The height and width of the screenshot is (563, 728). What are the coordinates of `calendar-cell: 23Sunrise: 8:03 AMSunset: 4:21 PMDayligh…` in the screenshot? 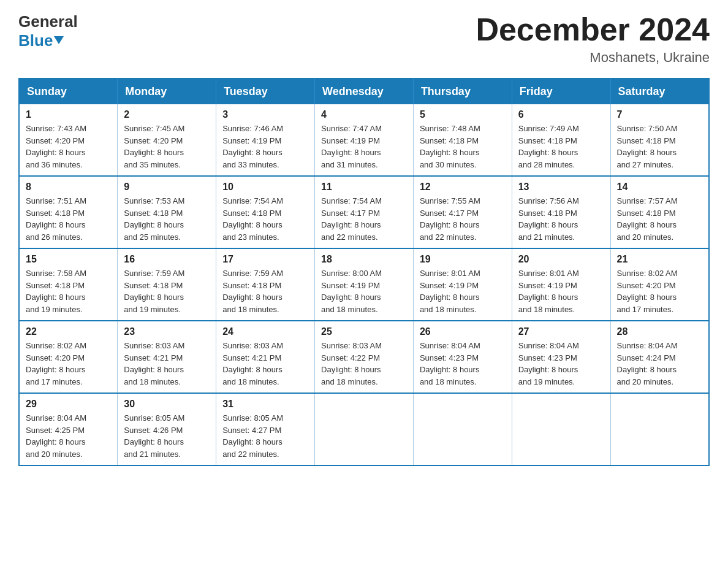 It's located at (167, 357).